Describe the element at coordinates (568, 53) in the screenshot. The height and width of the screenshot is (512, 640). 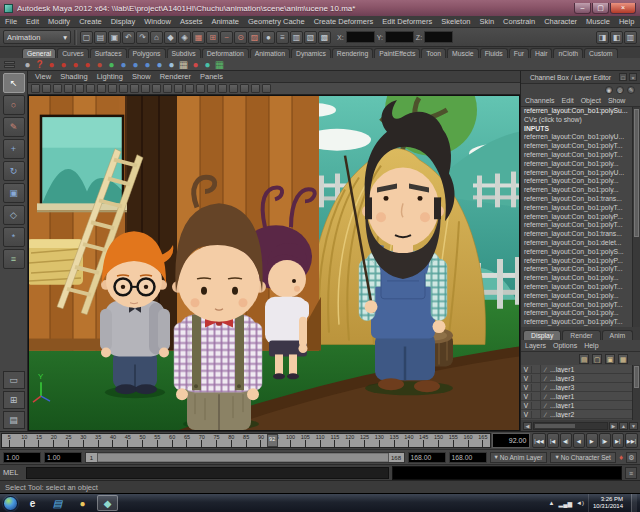
I see `shelf-tab: nCloth` at that location.